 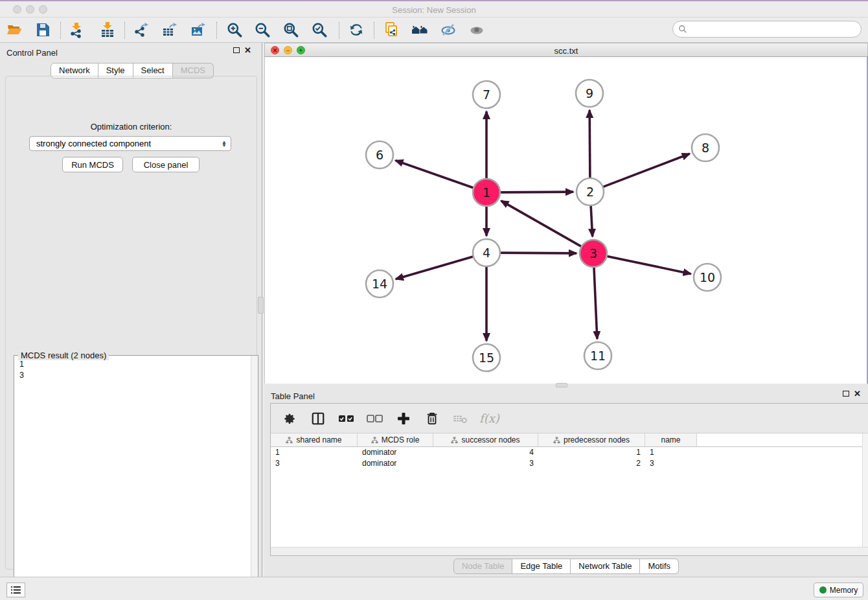 I want to click on split-table-icon, so click(x=318, y=419).